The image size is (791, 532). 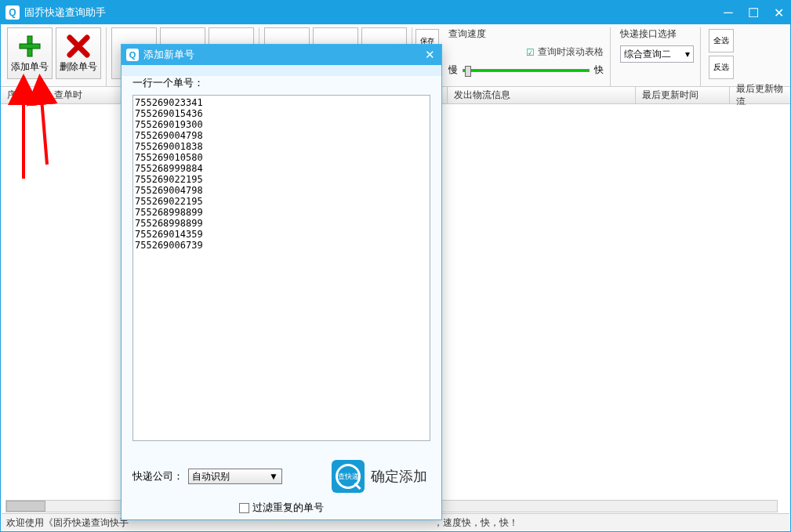 What do you see at coordinates (373, 13) in the screenshot?
I see `window-title: 固乔快递查询助手` at bounding box center [373, 13].